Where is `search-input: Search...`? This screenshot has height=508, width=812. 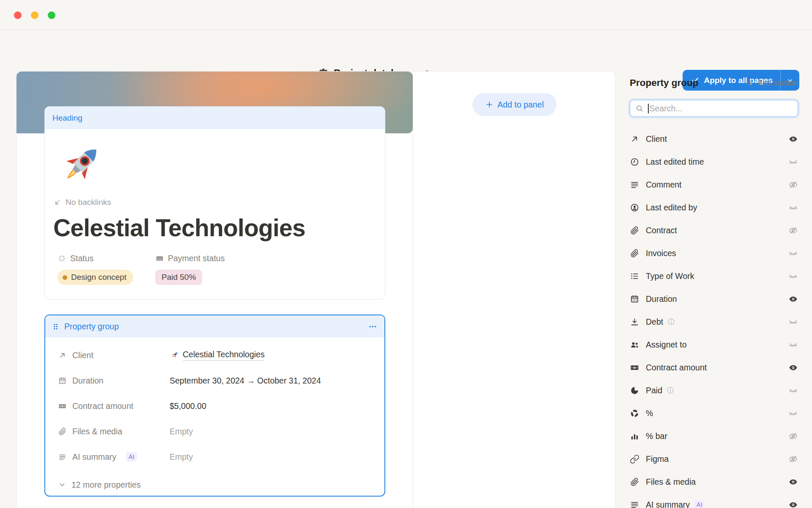 search-input: Search... is located at coordinates (714, 108).